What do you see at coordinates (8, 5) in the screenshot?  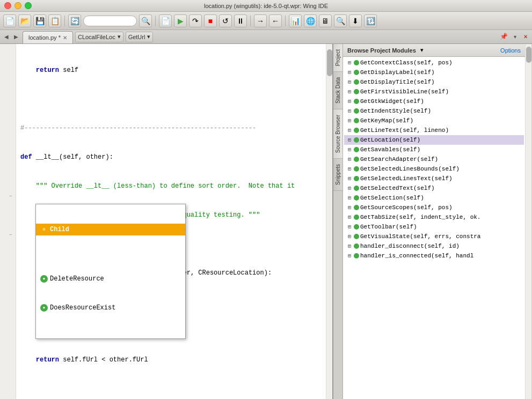 I see `close-button` at bounding box center [8, 5].